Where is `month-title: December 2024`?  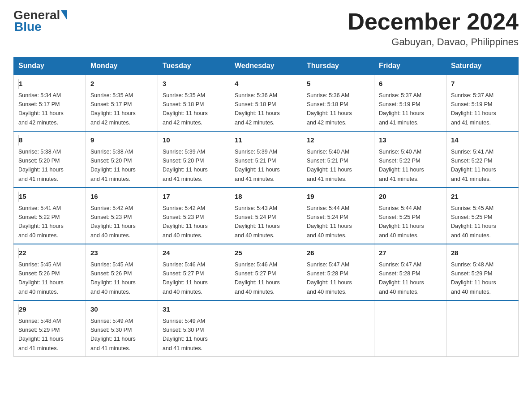
month-title: December 2024 is located at coordinates (433, 21).